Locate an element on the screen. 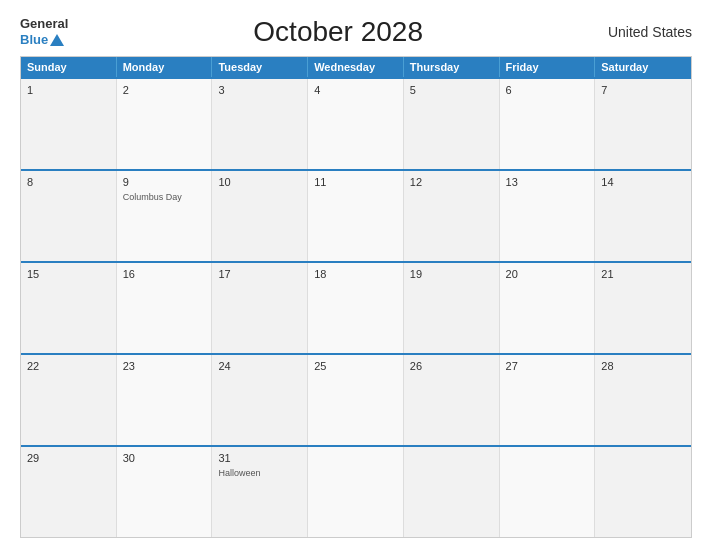 The height and width of the screenshot is (550, 712). cal-cell: 9Columbus Day is located at coordinates (165, 216).